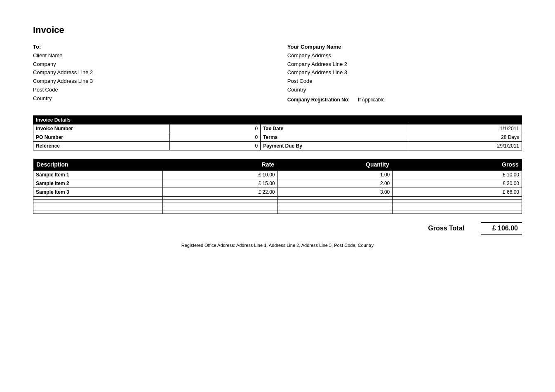  Describe the element at coordinates (101, 146) in the screenshot. I see `reference-label: Reference` at that location.